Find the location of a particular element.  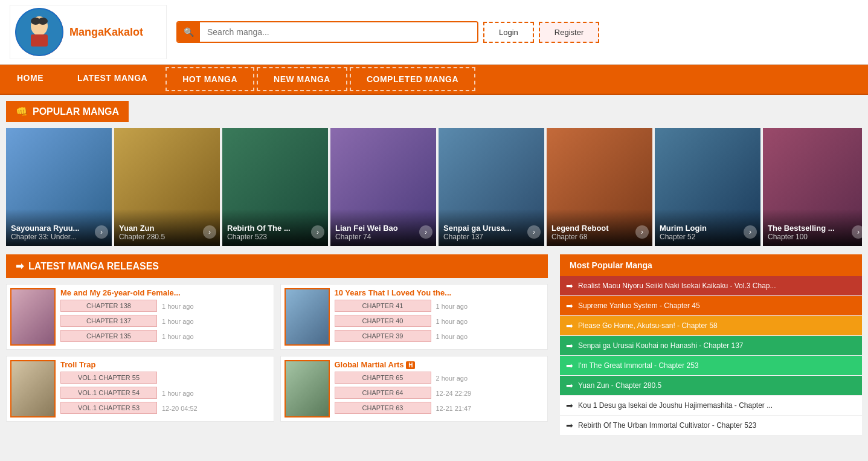

popular-item-label: Please Go Home, Akutsu-san! - Chapter 58 is located at coordinates (648, 326).